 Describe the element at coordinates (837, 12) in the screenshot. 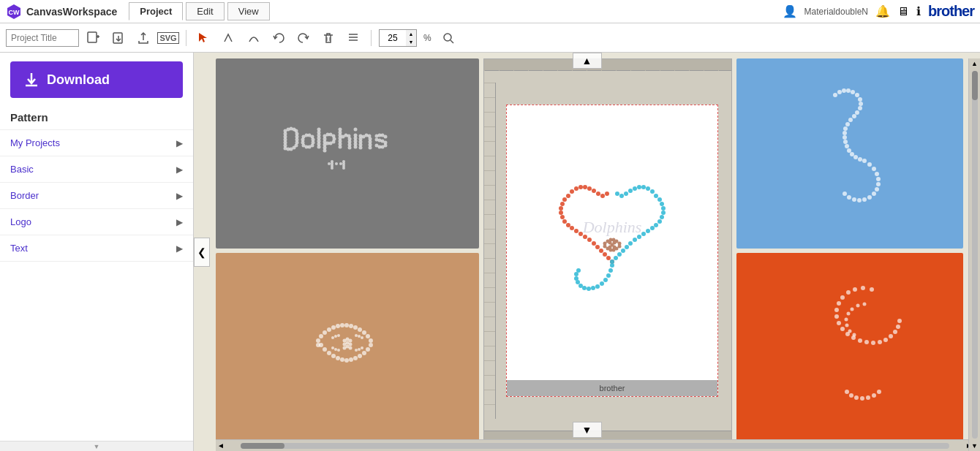

I see `username-label: MaterialdoubleN` at that location.